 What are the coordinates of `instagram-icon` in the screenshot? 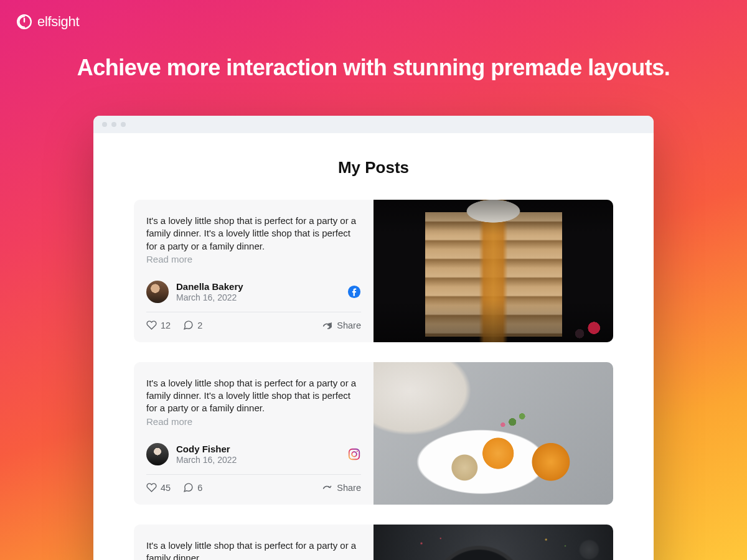 It's located at (354, 454).